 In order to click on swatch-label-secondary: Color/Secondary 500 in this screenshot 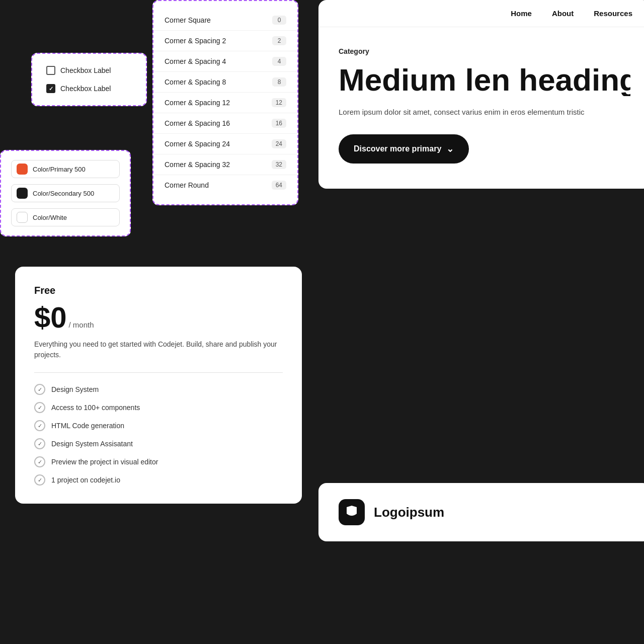, I will do `click(63, 193)`.